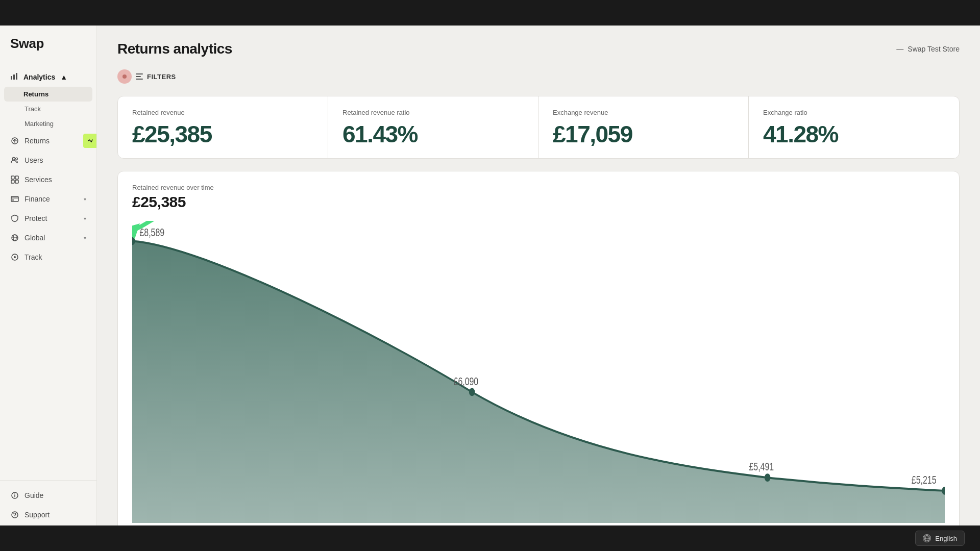  What do you see at coordinates (934, 49) in the screenshot?
I see `store-name: Swap Test Store` at bounding box center [934, 49].